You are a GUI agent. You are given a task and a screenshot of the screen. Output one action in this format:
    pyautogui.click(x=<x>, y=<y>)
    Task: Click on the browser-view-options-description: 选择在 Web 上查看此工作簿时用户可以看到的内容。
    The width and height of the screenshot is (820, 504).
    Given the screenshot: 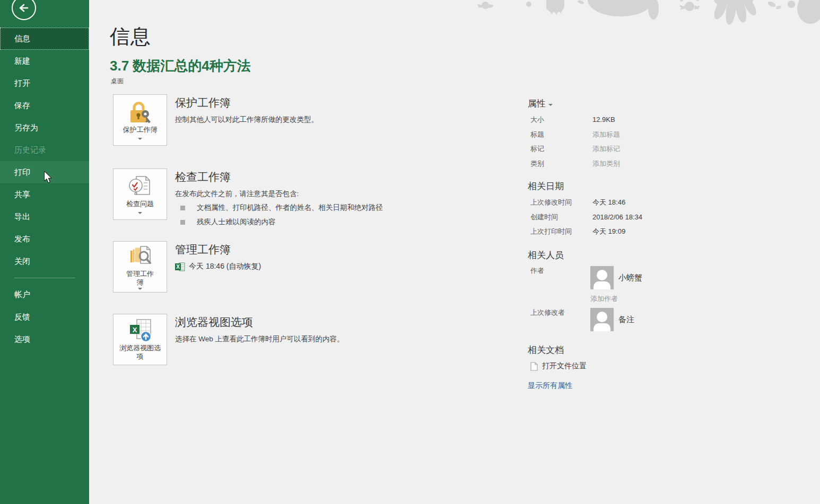 What is the action you would take?
    pyautogui.click(x=260, y=339)
    